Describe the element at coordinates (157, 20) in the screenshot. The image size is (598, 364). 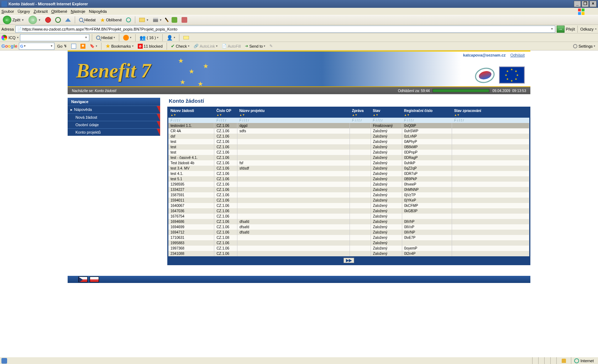
I see `print-button: ▼` at that location.